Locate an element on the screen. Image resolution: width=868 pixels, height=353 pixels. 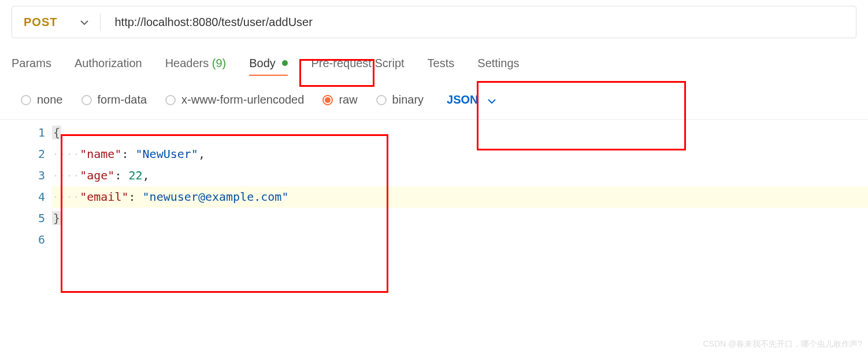
body-type-form-data: form-data is located at coordinates (114, 100).